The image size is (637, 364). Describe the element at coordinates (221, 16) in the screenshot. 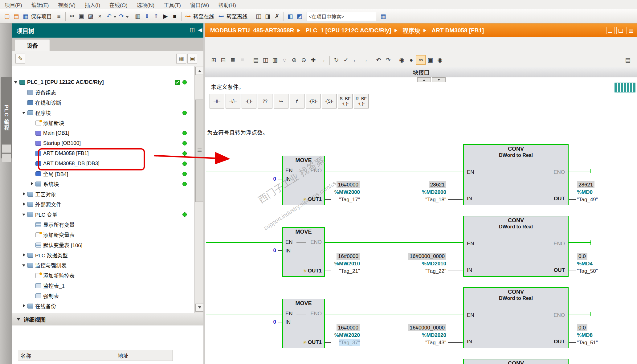

I see `go-offline-icon: ⊷` at that location.